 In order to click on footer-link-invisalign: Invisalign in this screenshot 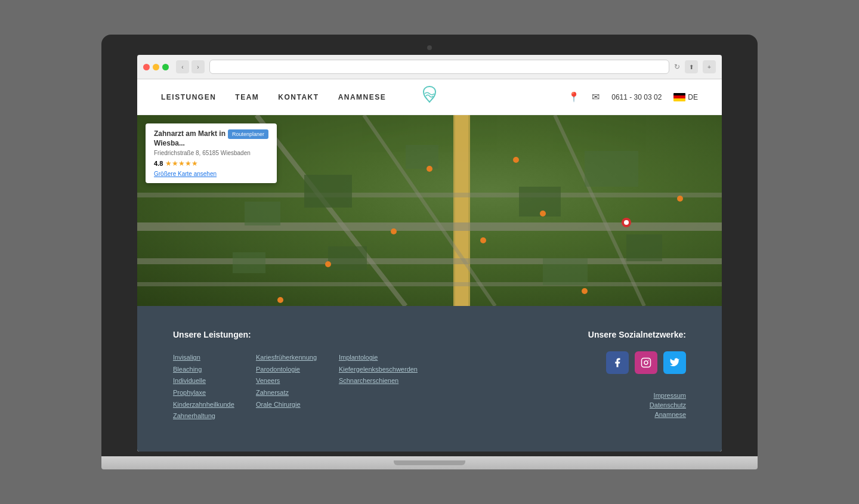, I will do `click(187, 357)`.